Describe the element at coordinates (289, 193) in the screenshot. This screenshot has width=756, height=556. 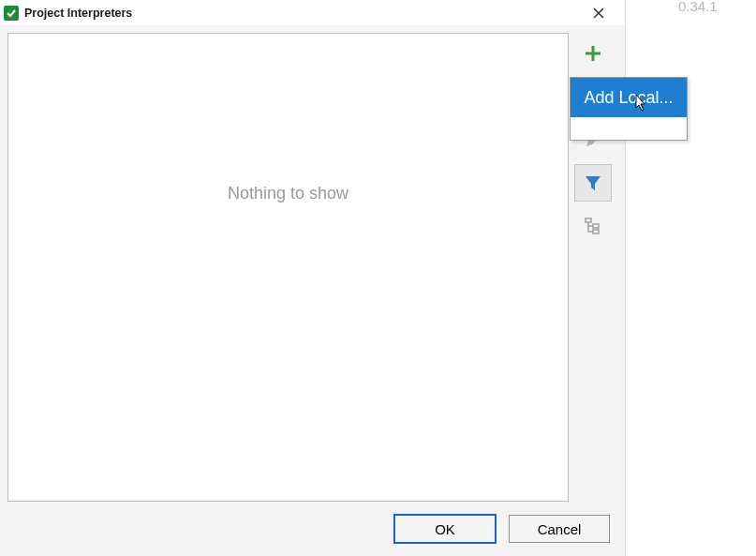
I see `empty-message: Nothing to show` at that location.